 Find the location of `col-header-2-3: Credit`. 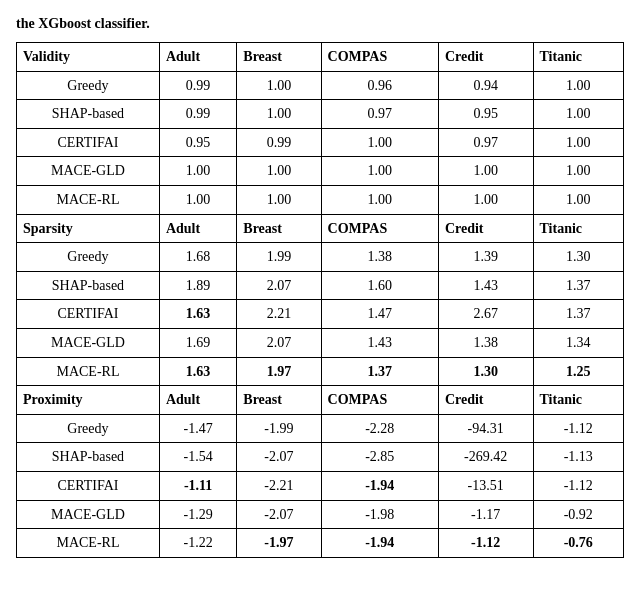

col-header-2-3: Credit is located at coordinates (486, 400).